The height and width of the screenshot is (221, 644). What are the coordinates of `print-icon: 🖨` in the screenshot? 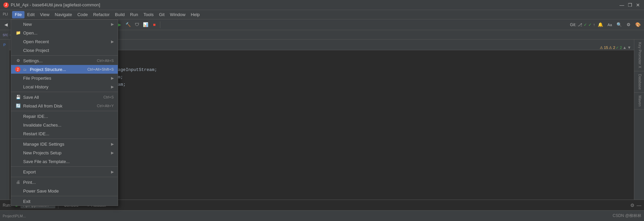 It's located at (18, 182).